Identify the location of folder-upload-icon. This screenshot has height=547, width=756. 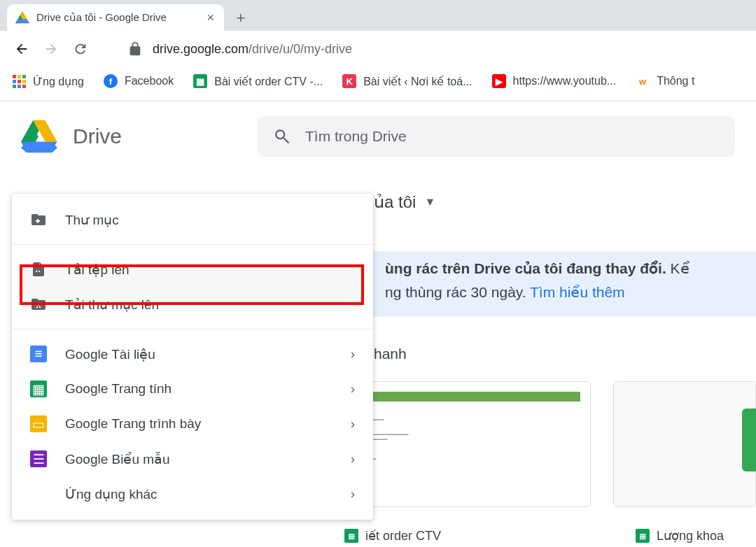
(38, 304).